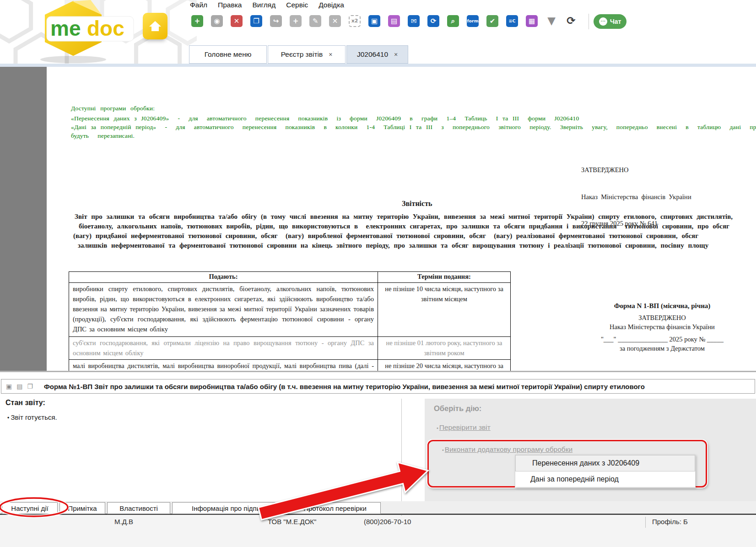  Describe the element at coordinates (444, 365) in the screenshot. I see `table-cell-term: не пізніше 20 числа місяця, наступного з…` at that location.